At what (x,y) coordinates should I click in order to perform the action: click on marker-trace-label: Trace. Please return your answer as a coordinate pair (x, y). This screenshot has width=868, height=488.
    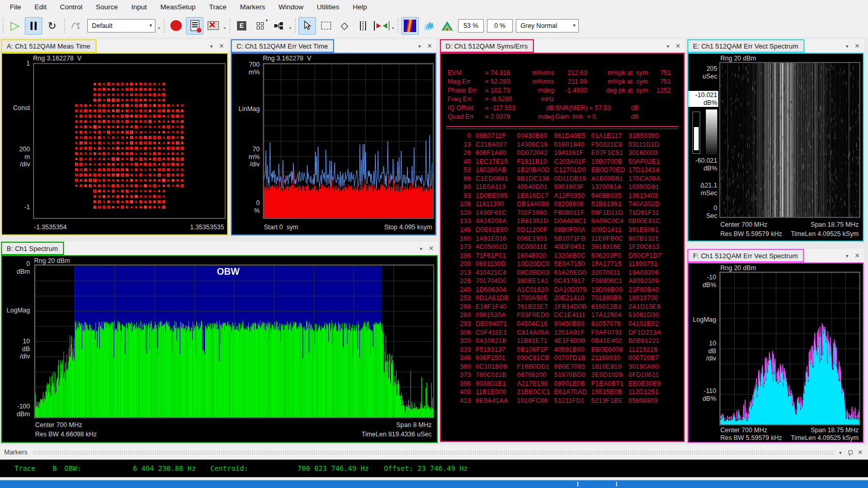
    Looking at the image, I should click on (25, 468).